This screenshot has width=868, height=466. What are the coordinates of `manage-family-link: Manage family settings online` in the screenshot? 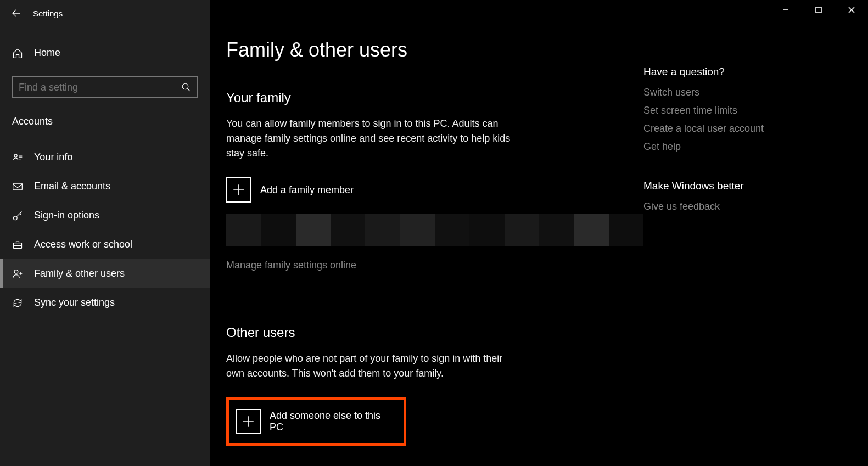 It's located at (291, 266).